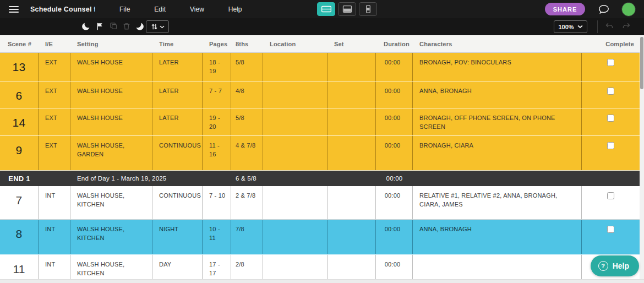 The height and width of the screenshot is (283, 644). What do you see at coordinates (86, 26) in the screenshot?
I see `day-night-icon` at bounding box center [86, 26].